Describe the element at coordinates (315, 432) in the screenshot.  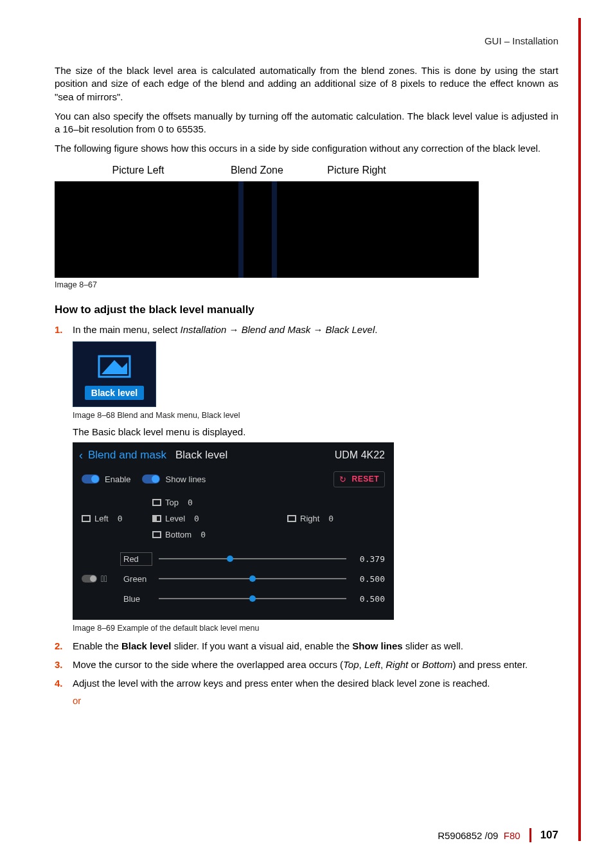
I see `basic-menu-line: The Basic black level menu is displayed.` at that location.